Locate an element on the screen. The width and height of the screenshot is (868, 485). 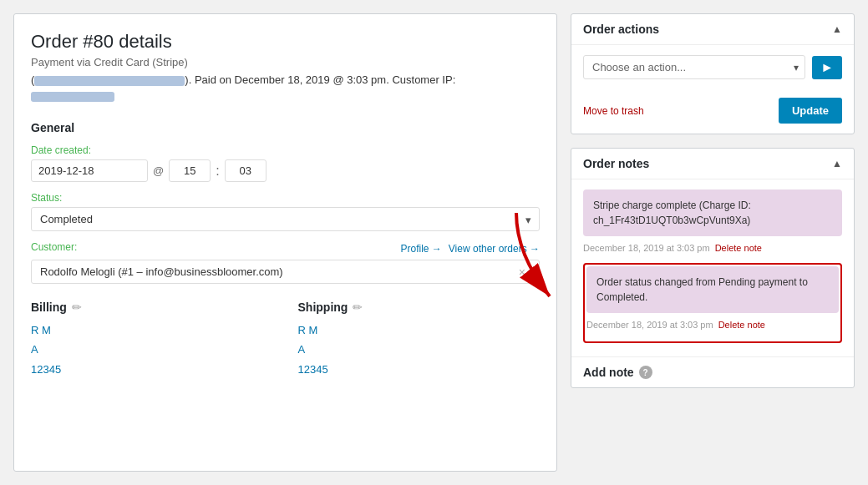
customer-icons: × ▾ is located at coordinates (526, 272).